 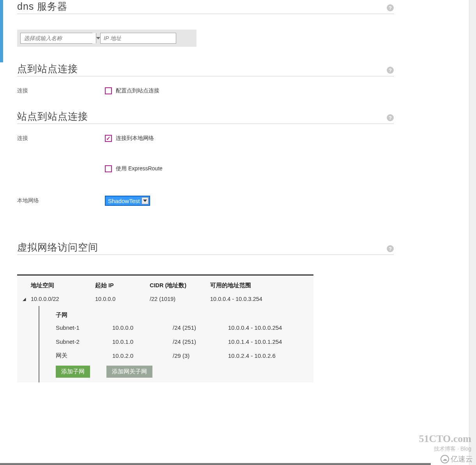 What do you see at coordinates (108, 91) in the screenshot?
I see `p2s-configure-checkbox` at bounding box center [108, 91].